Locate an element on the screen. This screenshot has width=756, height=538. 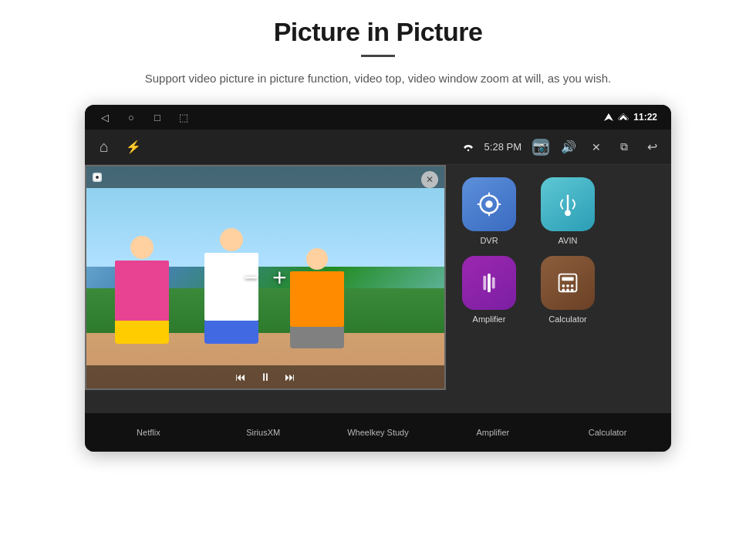
amplifier-icon is located at coordinates (489, 283).